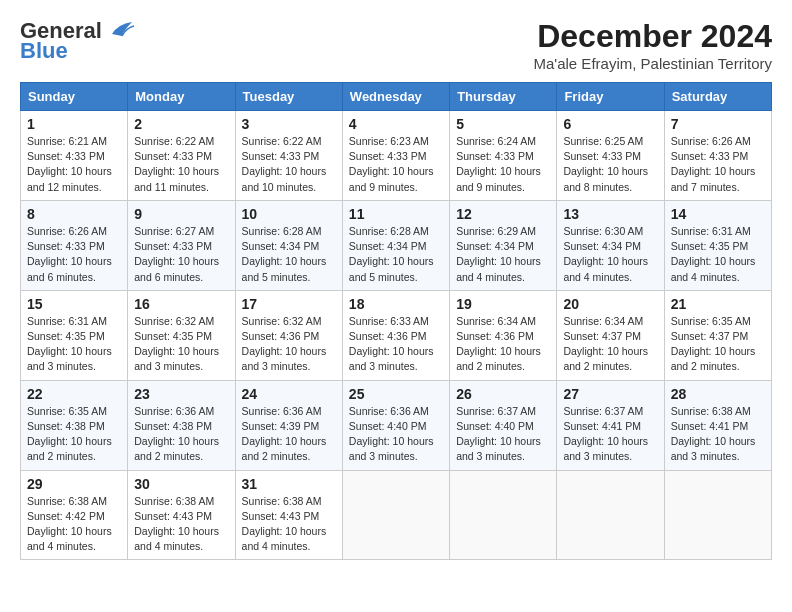 The width and height of the screenshot is (792, 612). Describe the element at coordinates (718, 425) in the screenshot. I see `day-cell-28: 28Sunrise: 6:38 AMSunset: 4:41 PMDayligh…` at that location.